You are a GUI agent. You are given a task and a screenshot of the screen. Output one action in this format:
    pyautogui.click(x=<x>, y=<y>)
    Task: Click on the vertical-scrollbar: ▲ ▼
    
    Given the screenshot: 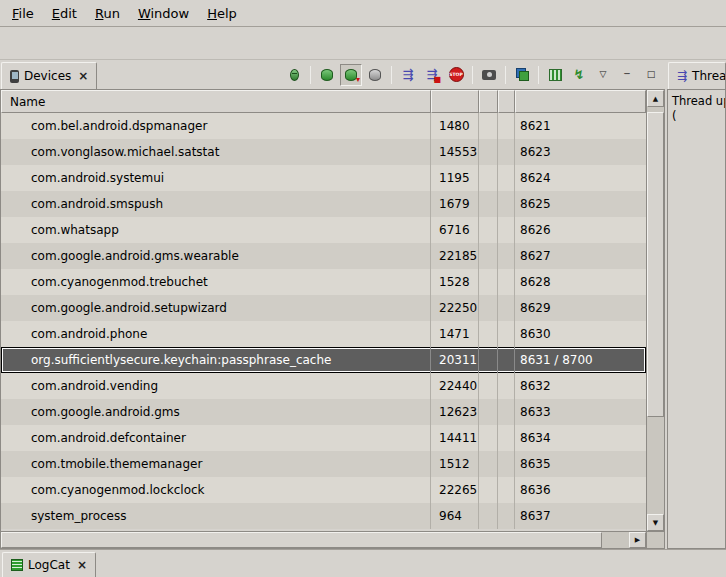 What is the action you would take?
    pyautogui.click(x=655, y=310)
    